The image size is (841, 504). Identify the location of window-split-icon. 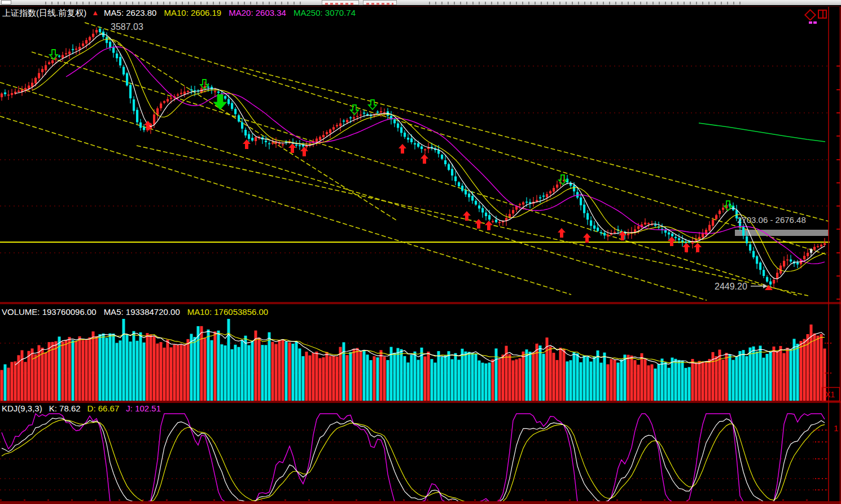
(822, 14).